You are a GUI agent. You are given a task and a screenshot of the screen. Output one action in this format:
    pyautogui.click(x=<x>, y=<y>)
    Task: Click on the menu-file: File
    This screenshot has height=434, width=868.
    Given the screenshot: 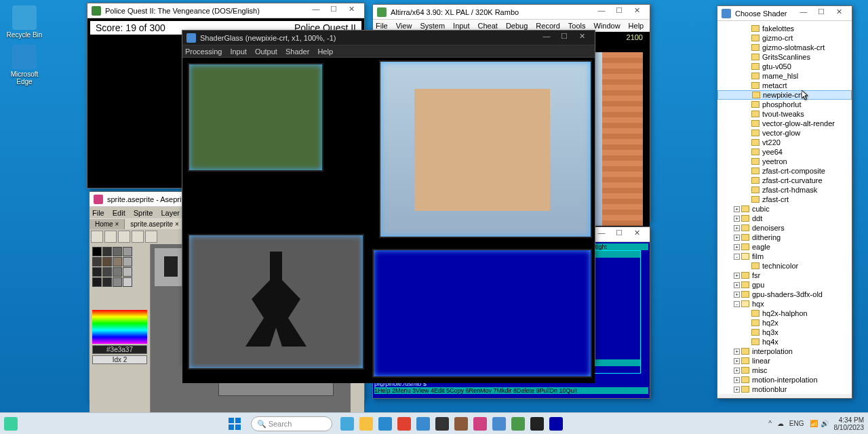 What is the action you would take?
    pyautogui.click(x=98, y=213)
    